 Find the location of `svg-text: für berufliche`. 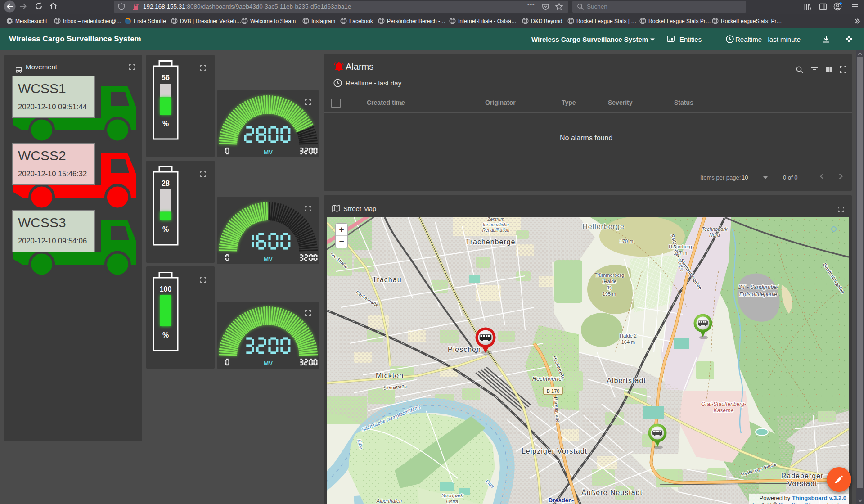

svg-text: für berufliche is located at coordinates (496, 225).